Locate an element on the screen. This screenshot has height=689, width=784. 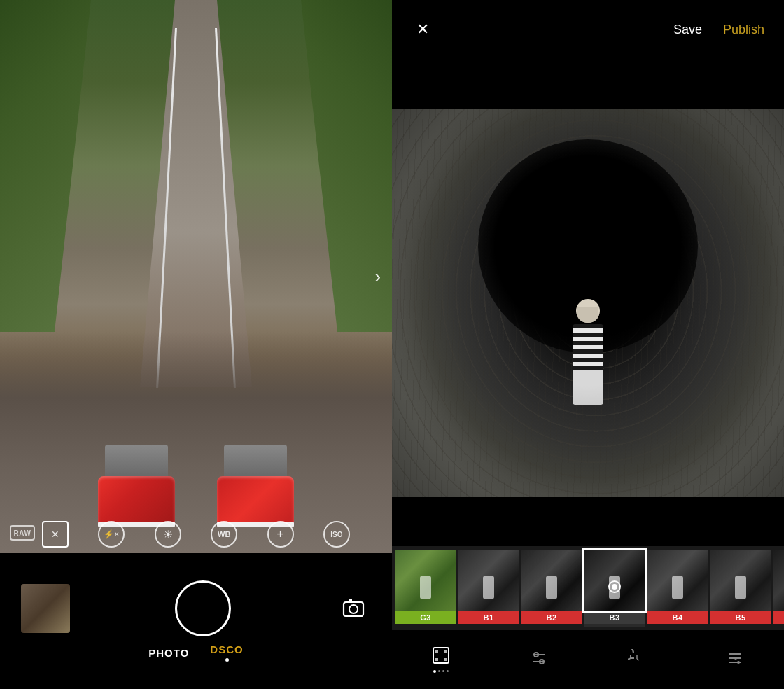
presets-btn is located at coordinates (735, 660).